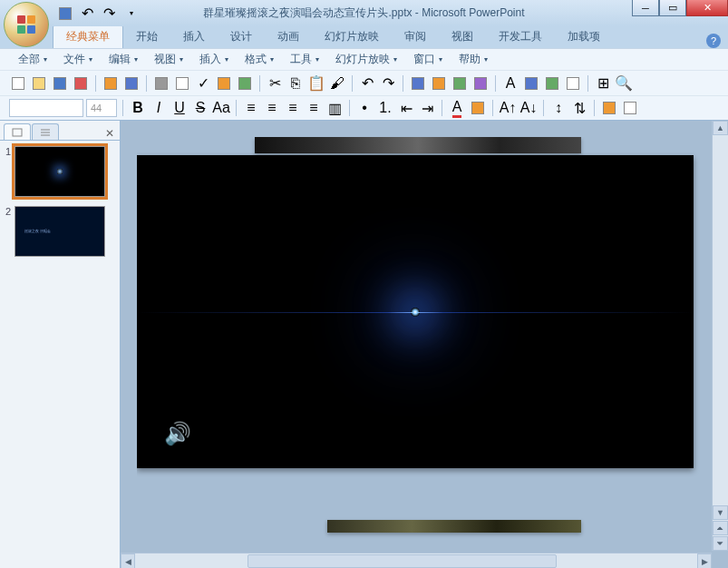  What do you see at coordinates (460, 83) in the screenshot?
I see `hyperlink-icon` at bounding box center [460, 83].